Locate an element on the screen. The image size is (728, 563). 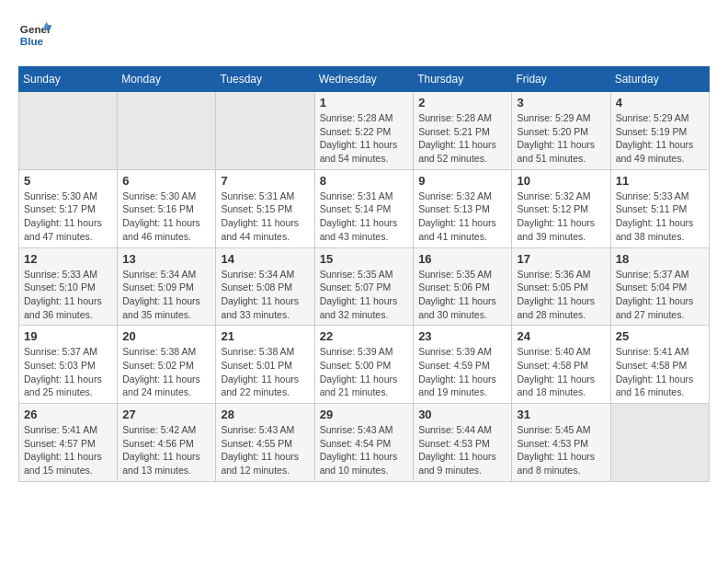
day-info: Sunrise: 5:41 AMSunset: 4:58 PMDaylight:… is located at coordinates (660, 372).